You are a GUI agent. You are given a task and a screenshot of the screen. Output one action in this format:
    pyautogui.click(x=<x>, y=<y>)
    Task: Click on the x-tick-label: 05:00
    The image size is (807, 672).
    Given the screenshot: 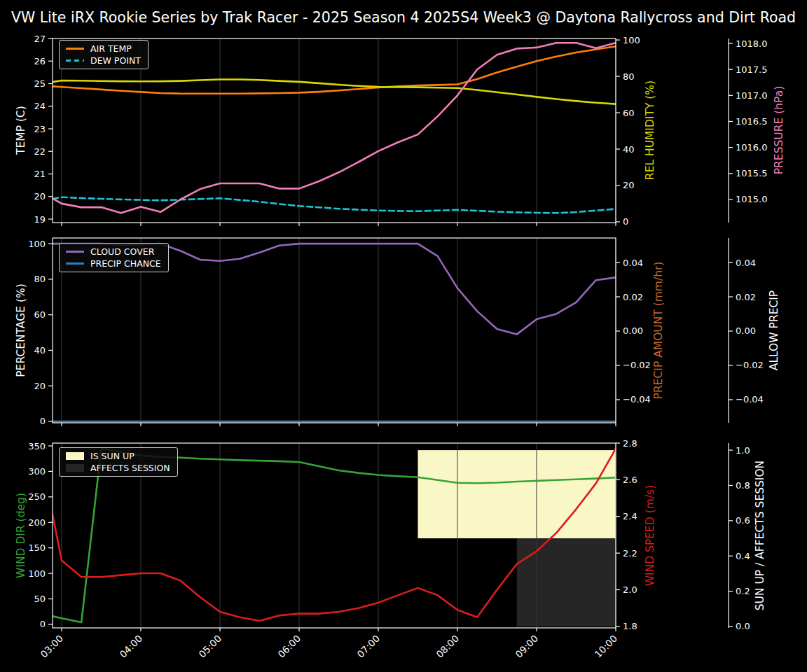 What is the action you would take?
    pyautogui.click(x=210, y=647)
    